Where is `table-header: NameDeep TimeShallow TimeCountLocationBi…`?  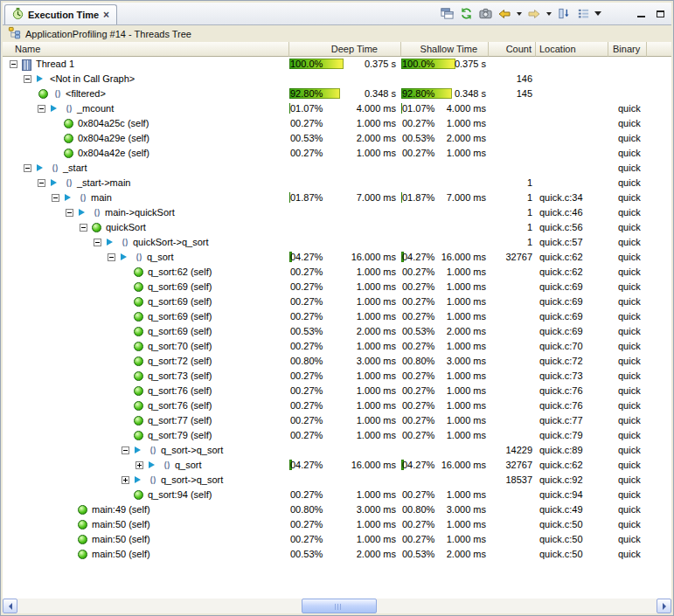
table-header: NameDeep TimeShallow TimeCountLocationBi… is located at coordinates (337, 49).